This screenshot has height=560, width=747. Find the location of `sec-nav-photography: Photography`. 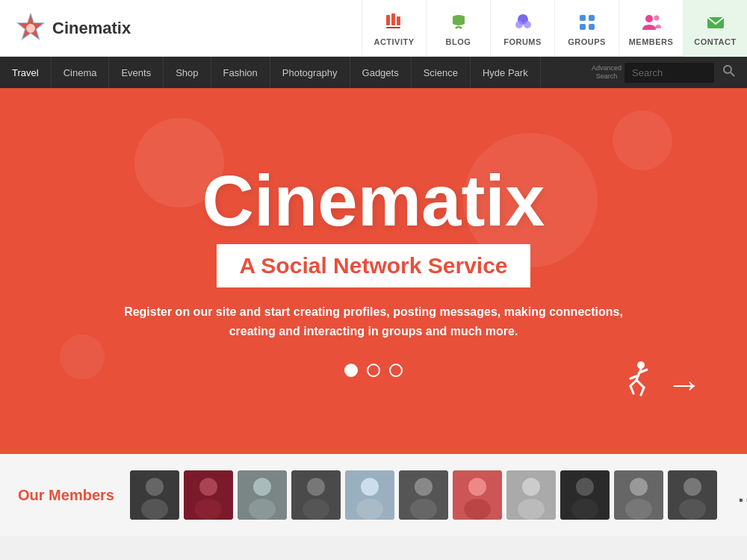

sec-nav-photography: Photography is located at coordinates (311, 72).